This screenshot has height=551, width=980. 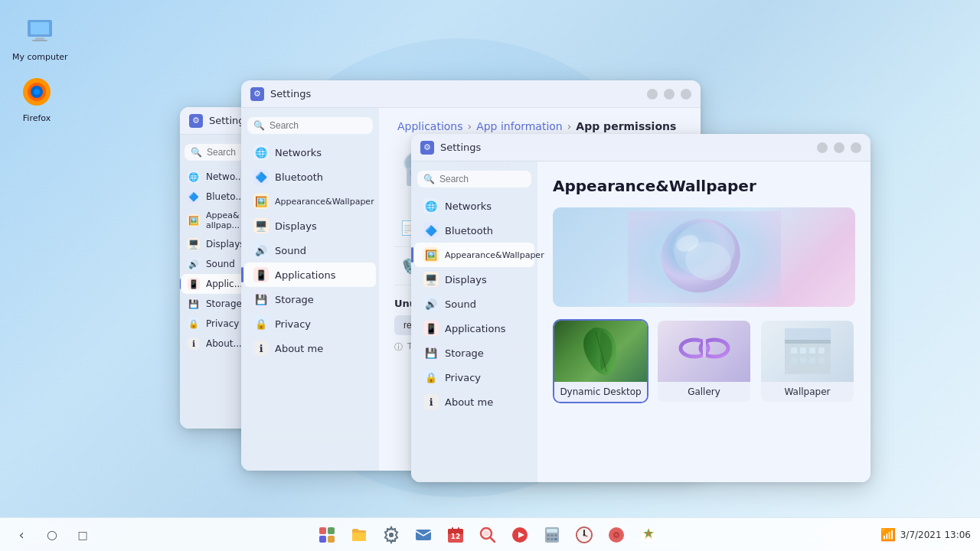 What do you see at coordinates (327, 535) in the screenshot?
I see `taskbar-launcher` at bounding box center [327, 535].